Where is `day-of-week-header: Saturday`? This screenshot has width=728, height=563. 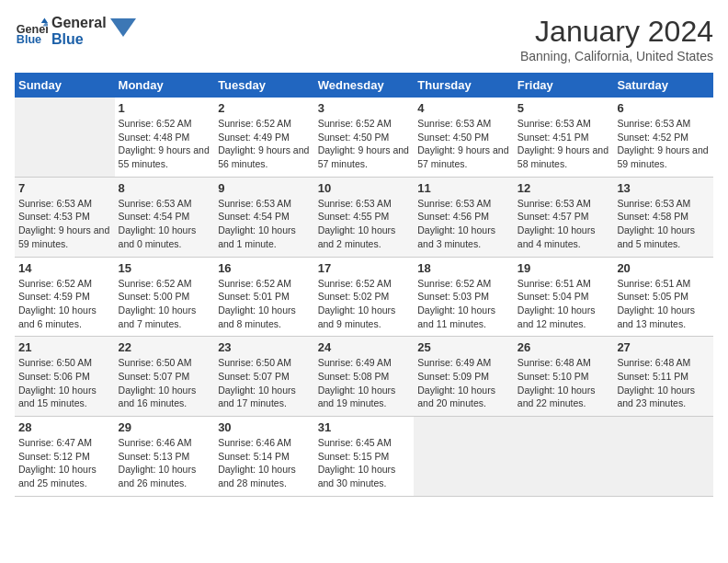
day-of-week-header: Saturday is located at coordinates (664, 85).